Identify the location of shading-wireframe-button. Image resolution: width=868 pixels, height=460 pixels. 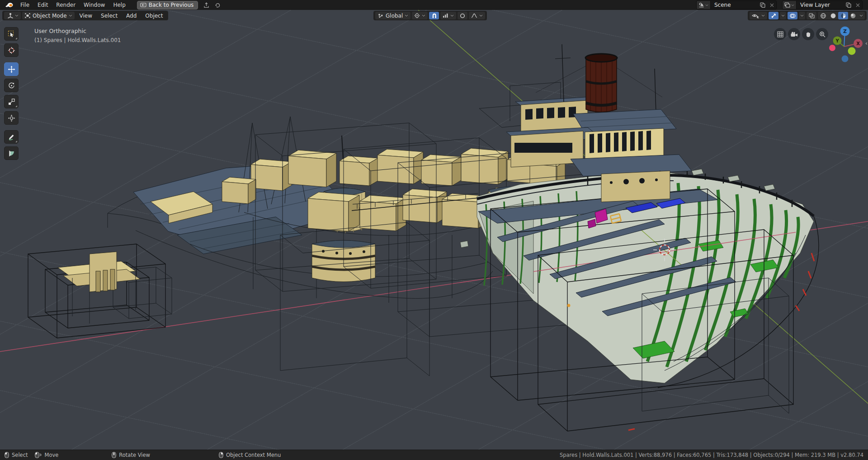
(823, 15).